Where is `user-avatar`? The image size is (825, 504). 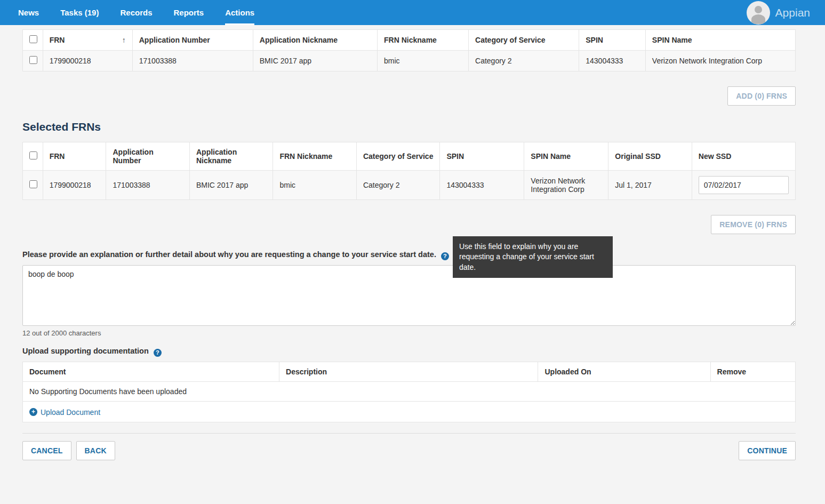 user-avatar is located at coordinates (758, 13).